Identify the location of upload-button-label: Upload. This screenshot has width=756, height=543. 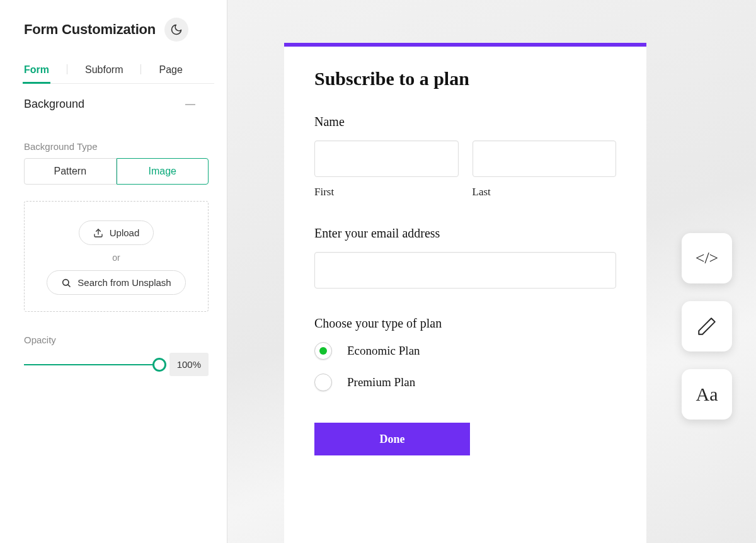
(125, 233).